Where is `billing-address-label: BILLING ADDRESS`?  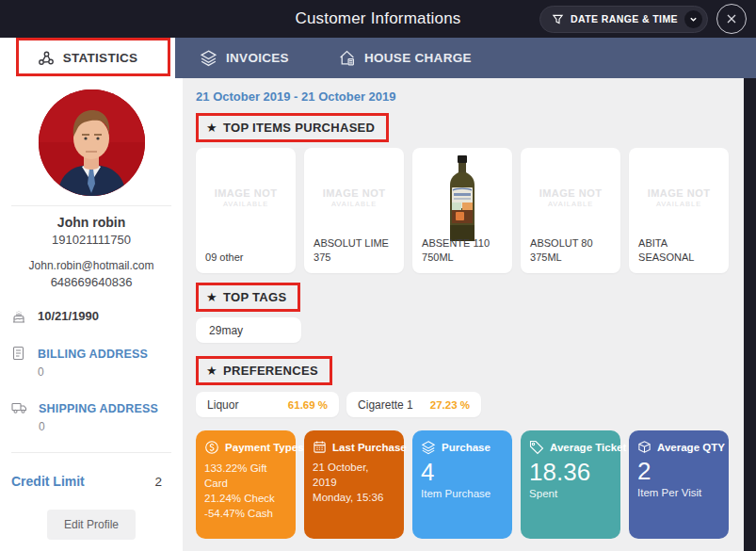
billing-address-label: BILLING ADDRESS is located at coordinates (92, 354).